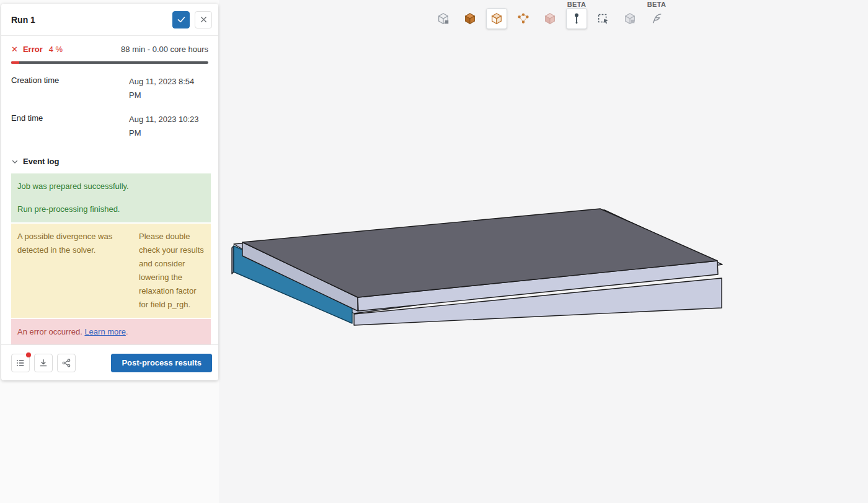  What do you see at coordinates (15, 50) in the screenshot?
I see `error-x-icon: ✕` at bounding box center [15, 50].